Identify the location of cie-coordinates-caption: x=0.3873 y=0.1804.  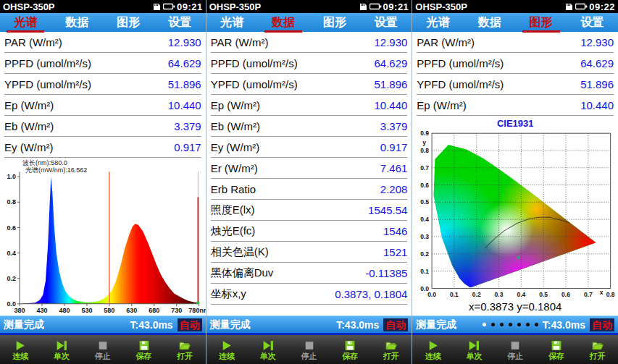
(515, 308).